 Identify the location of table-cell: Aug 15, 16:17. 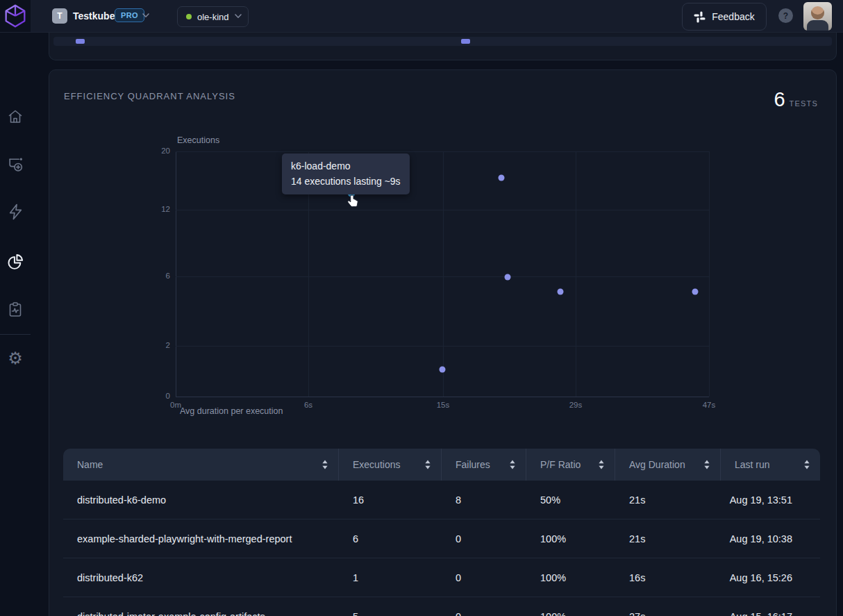
(771, 607).